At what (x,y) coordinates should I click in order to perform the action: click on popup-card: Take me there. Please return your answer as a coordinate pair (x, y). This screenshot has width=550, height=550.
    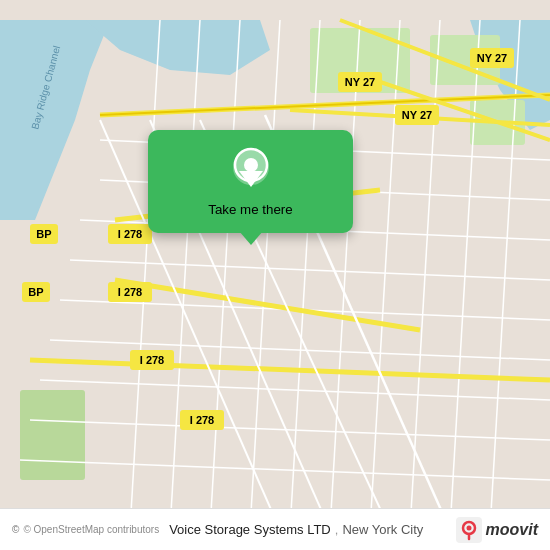
    Looking at the image, I should click on (250, 182).